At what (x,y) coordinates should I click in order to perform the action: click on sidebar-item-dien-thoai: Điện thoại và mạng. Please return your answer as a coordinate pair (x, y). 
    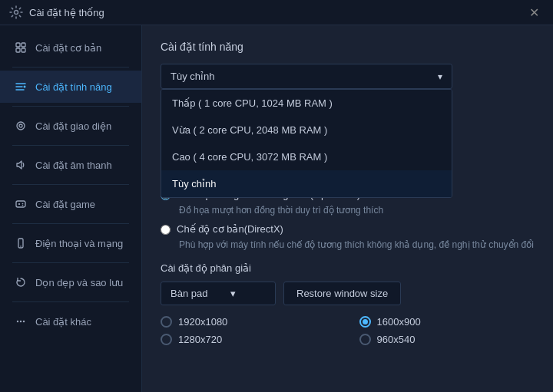
    Looking at the image, I should click on (71, 243).